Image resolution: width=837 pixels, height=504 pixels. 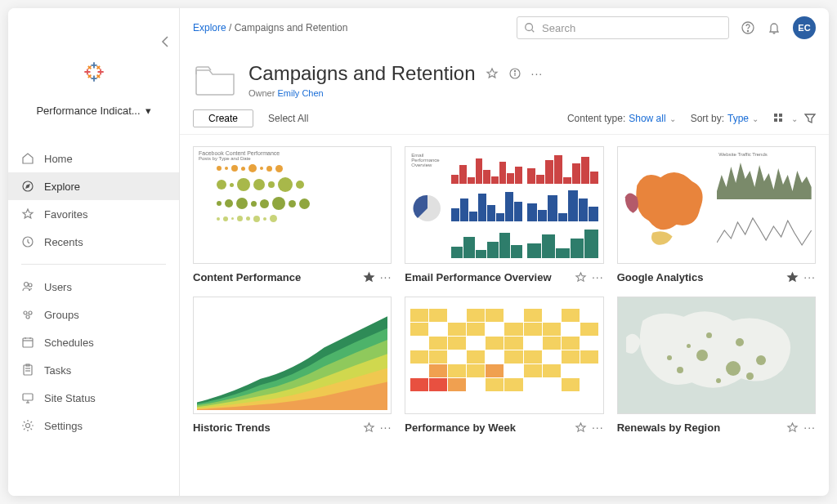 What do you see at coordinates (93, 265) in the screenshot?
I see `divider` at bounding box center [93, 265].